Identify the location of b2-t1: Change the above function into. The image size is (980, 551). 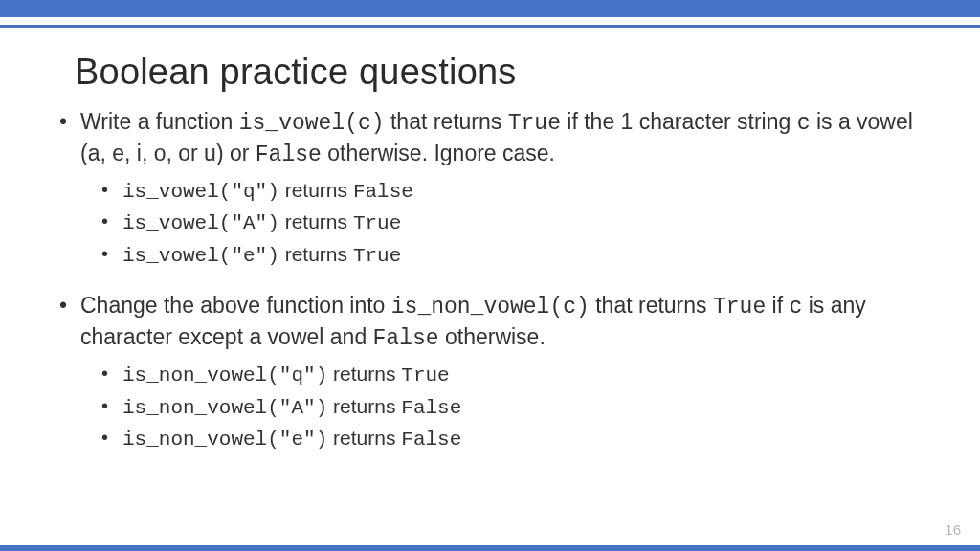
(235, 305).